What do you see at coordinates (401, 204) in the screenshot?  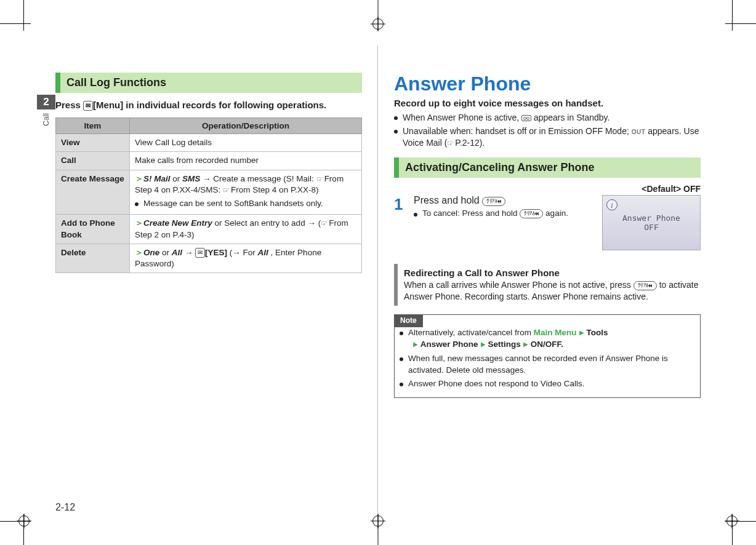 I see `step-number: 1` at bounding box center [401, 204].